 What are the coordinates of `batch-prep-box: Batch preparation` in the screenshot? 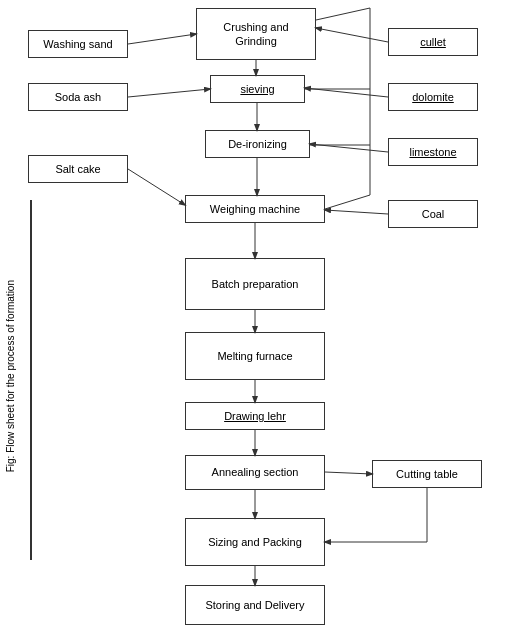 It's located at (255, 284).